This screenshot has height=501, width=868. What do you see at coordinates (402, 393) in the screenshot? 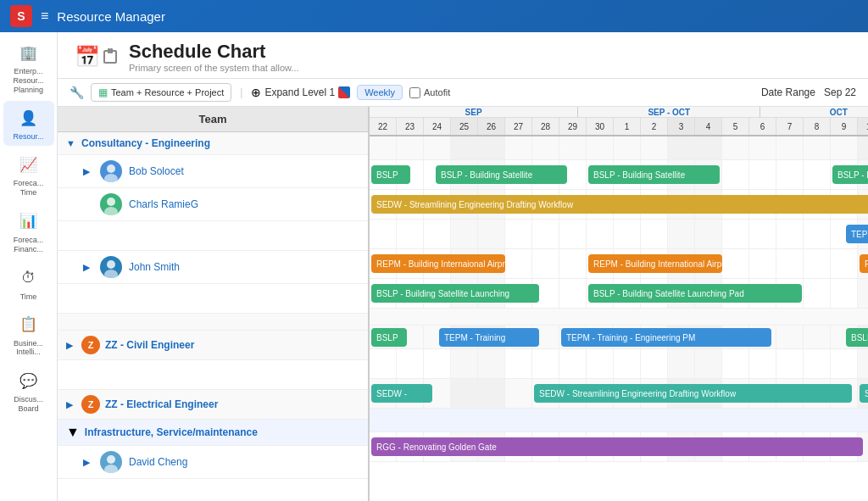
I see `bar-electrical-sedw-1: SEDW -` at bounding box center [402, 393].